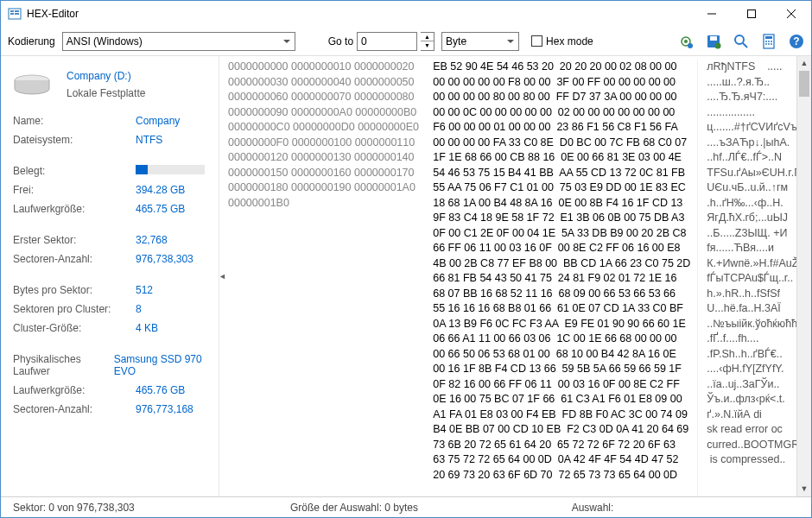 This screenshot has height=518, width=812. Describe the element at coordinates (804, 489) in the screenshot. I see `scroll-down-icon: ▼` at that location.